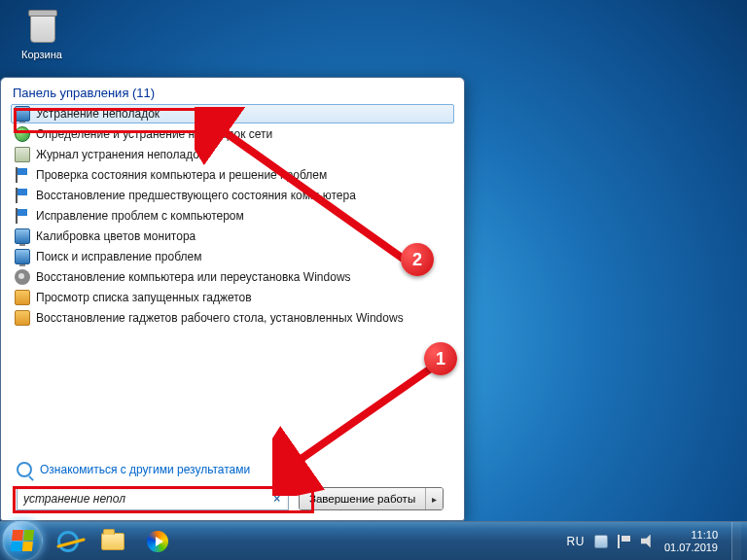  I want to click on network-icon, so click(601, 542).